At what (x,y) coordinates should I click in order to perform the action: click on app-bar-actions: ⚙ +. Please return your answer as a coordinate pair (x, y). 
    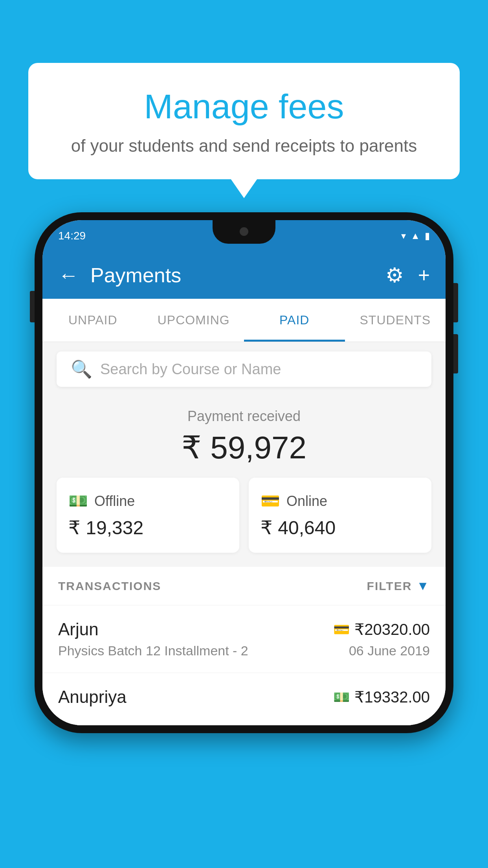
    Looking at the image, I should click on (408, 275).